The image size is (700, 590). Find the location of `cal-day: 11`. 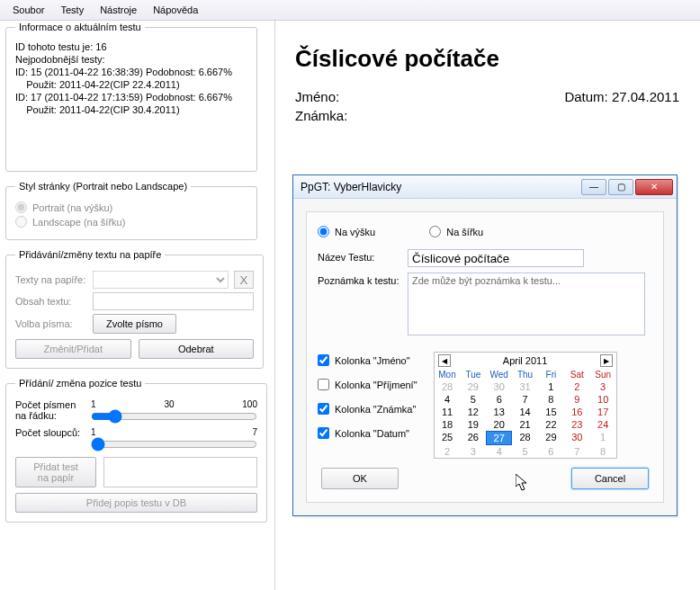

cal-day: 11 is located at coordinates (448, 412).